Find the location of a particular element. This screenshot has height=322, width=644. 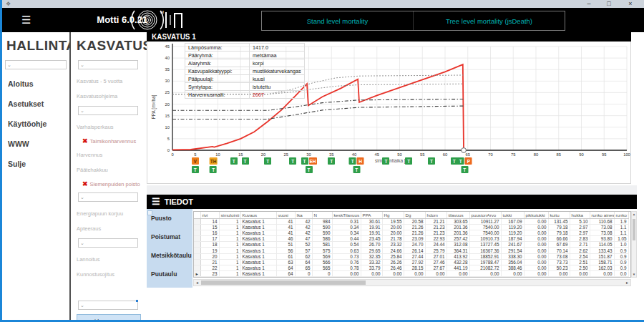

kasvatus-item-apteeraus: Apteeraus is located at coordinates (108, 229).